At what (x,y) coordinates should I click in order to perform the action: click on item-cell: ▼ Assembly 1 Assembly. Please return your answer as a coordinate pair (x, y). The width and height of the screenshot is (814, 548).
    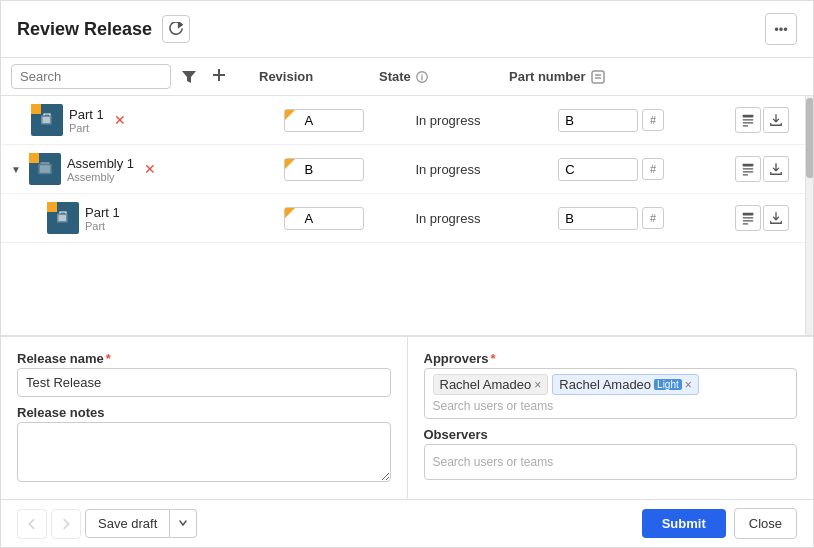
    Looking at the image, I should click on (138, 169).